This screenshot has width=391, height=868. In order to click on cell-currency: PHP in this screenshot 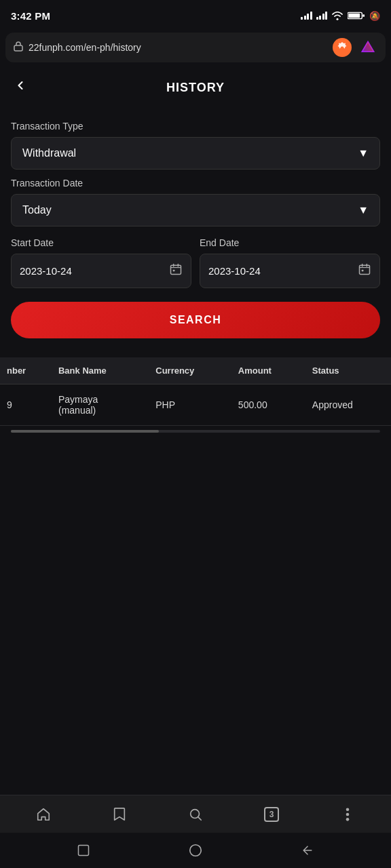, I will do `click(190, 406)`.